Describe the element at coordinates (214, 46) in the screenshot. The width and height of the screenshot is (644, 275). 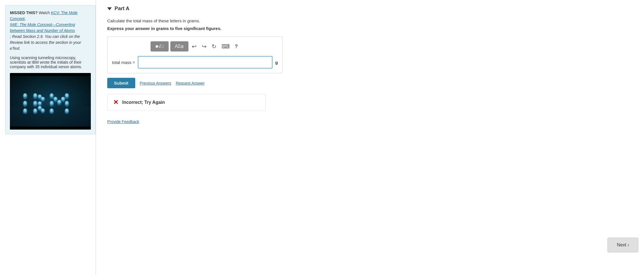
I see `reset-btn: ↻` at that location.